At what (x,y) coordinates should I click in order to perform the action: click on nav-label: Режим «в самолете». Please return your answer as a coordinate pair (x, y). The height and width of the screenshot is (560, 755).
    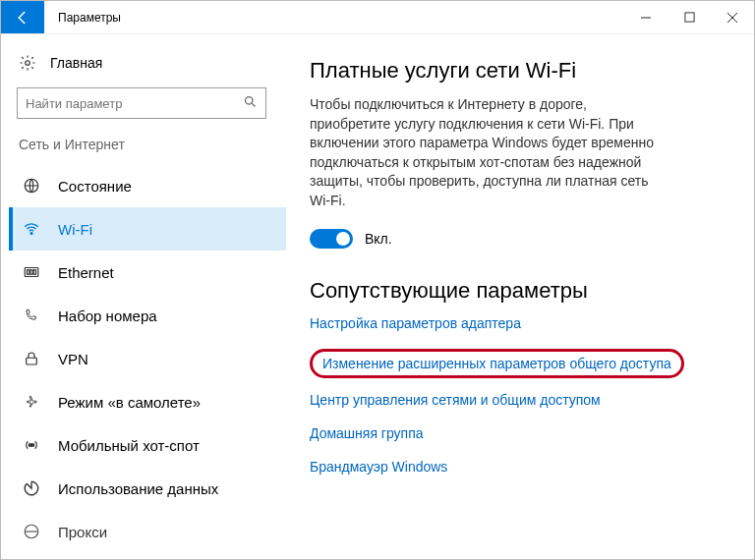
    Looking at the image, I should click on (130, 403).